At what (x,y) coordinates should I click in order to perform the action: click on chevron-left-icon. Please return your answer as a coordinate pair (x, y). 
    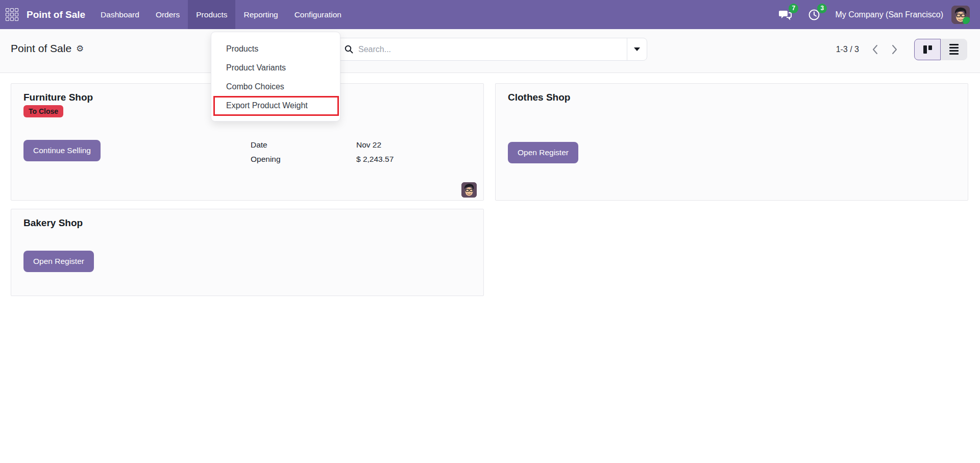
    Looking at the image, I should click on (875, 50).